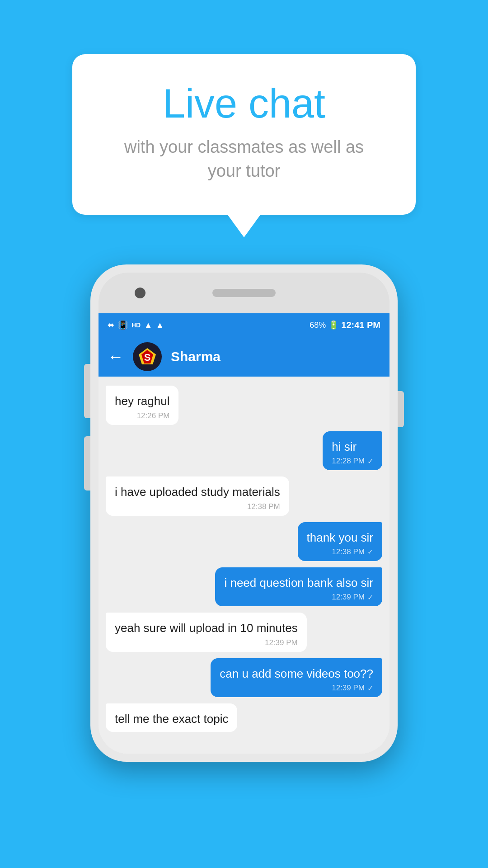 The image size is (488, 868). I want to click on back-button: ←, so click(116, 357).